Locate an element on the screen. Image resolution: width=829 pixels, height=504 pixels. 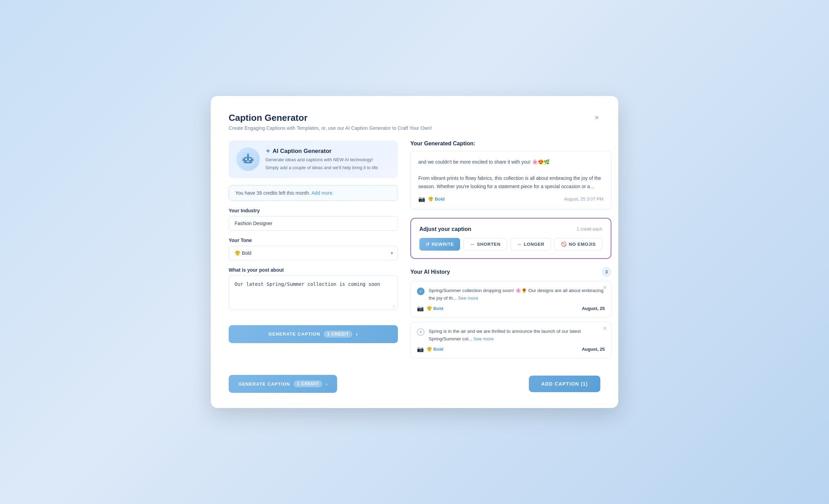
longer-button: ↔ LONGER is located at coordinates (531, 244).